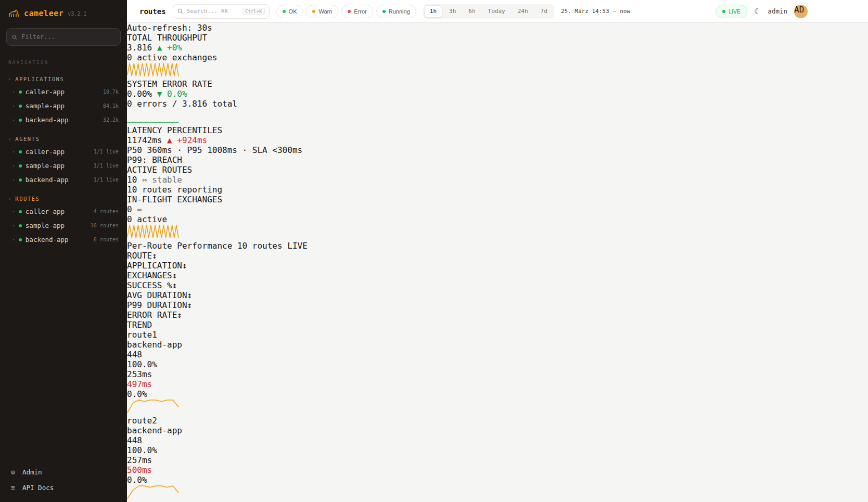  What do you see at coordinates (497, 285) in the screenshot?
I see `column-header-success: SUCCESS %↕` at bounding box center [497, 285].